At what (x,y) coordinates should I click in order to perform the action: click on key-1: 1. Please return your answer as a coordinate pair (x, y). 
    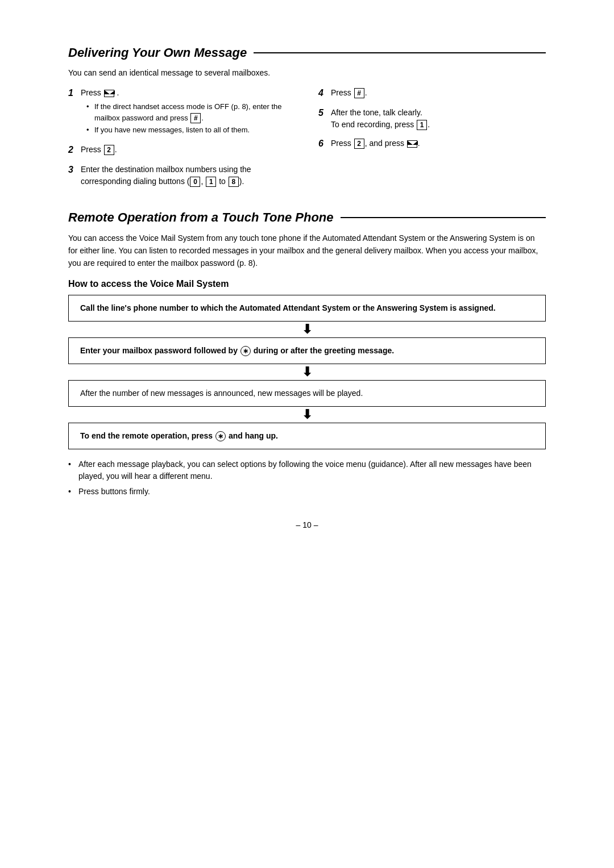
    Looking at the image, I should click on (211, 182).